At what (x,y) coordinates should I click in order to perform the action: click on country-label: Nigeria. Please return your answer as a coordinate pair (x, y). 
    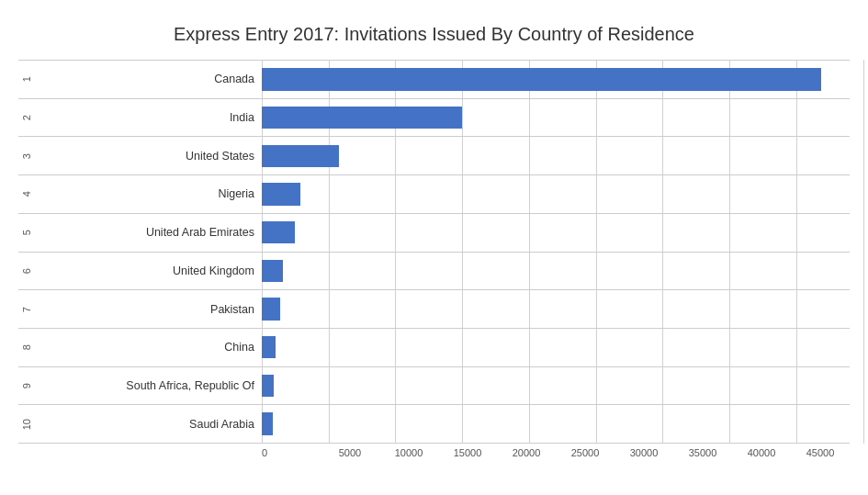
    Looking at the image, I should click on (152, 194).